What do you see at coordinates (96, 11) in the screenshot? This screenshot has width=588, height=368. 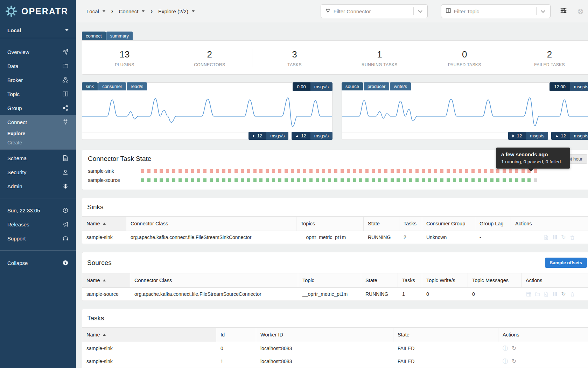 I see `breadcrumb-cluster: Local` at bounding box center [96, 11].